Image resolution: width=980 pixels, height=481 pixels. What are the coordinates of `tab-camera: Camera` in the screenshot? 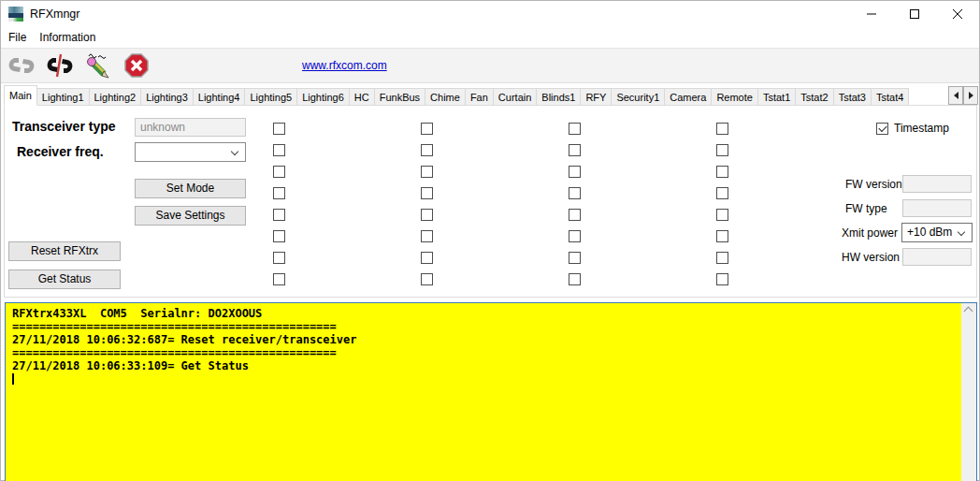 It's located at (688, 97).